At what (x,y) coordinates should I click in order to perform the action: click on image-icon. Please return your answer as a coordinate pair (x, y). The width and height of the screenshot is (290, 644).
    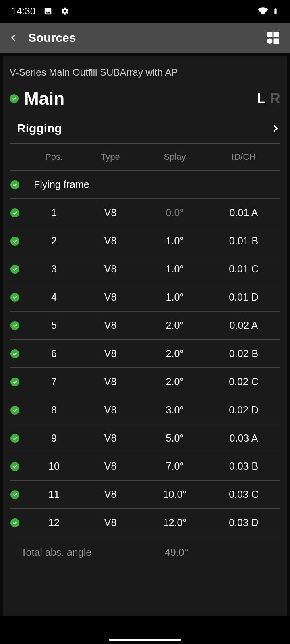
    Looking at the image, I should click on (48, 11).